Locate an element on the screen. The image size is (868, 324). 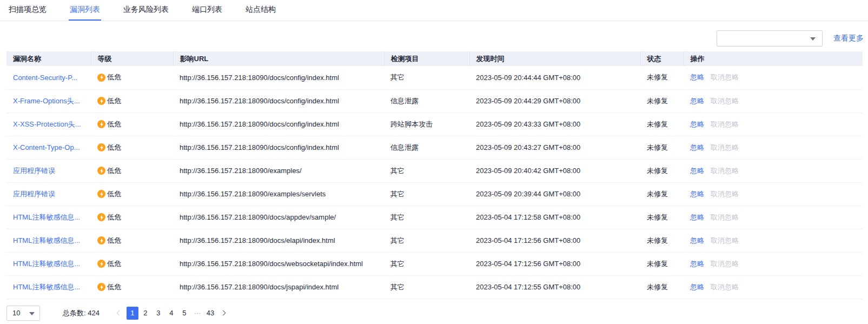
affected-url: http://36.156.157.218:18090/docs/websock… is located at coordinates (271, 264).